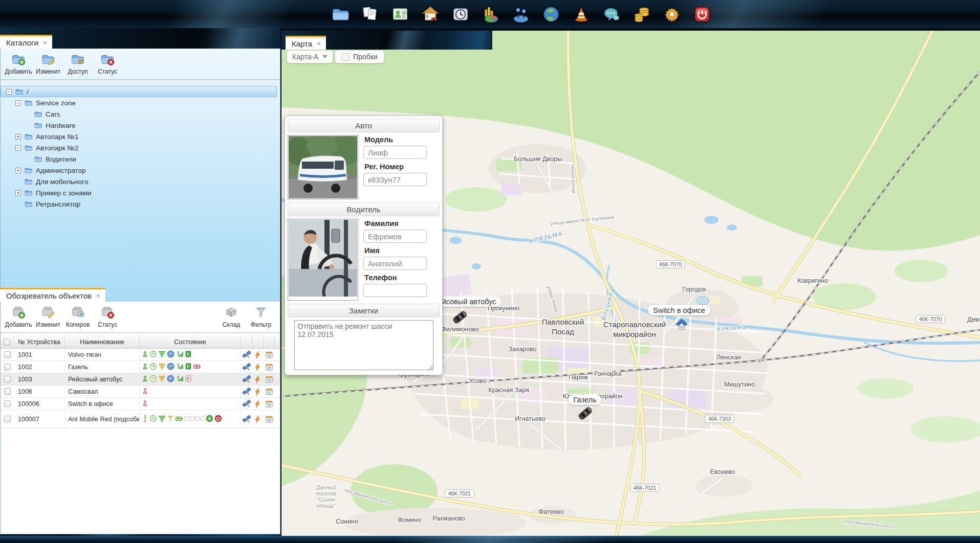  Describe the element at coordinates (310, 57) in the screenshot. I see `map-layer-dropdown: Карта-А` at that location.